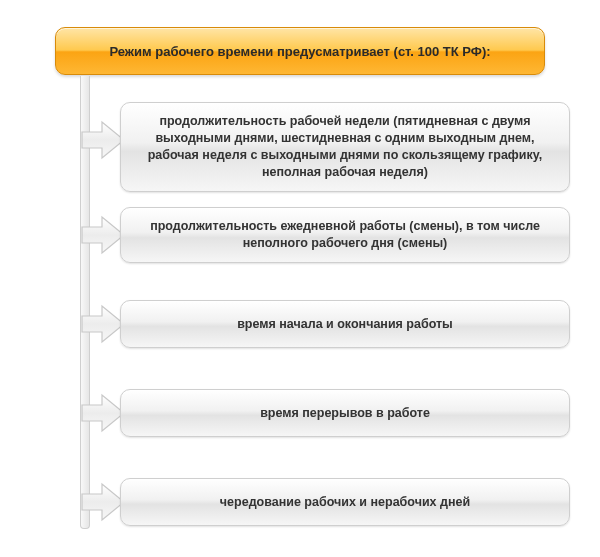 Image resolution: width=600 pixels, height=557 pixels. Describe the element at coordinates (345, 235) in the screenshot. I see `diagram-item: продолжительность ежедневной работы (сме…` at that location.